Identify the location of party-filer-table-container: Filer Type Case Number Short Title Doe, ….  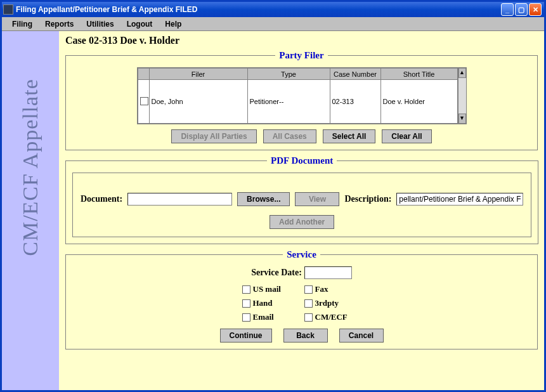
(302, 96).